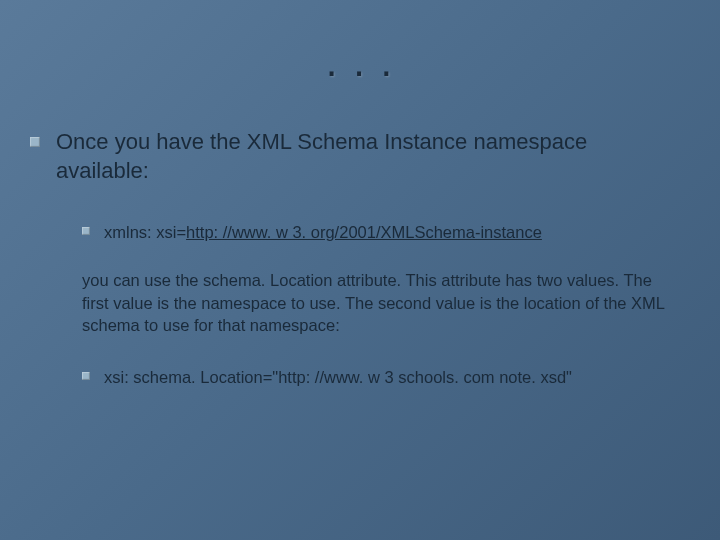  What do you see at coordinates (145, 232) in the screenshot?
I see `namespace-prefix: xmlns: xsi=` at bounding box center [145, 232].